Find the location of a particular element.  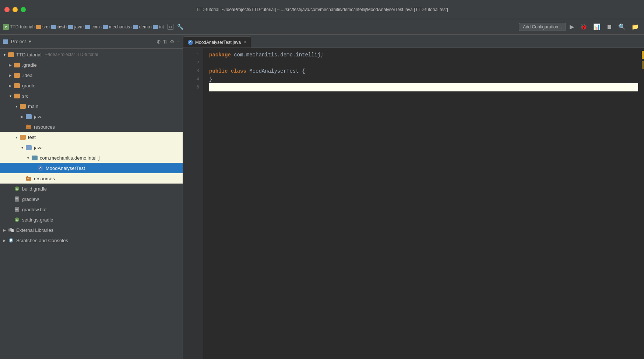

com-pkg-folder-icon is located at coordinates (35, 158).